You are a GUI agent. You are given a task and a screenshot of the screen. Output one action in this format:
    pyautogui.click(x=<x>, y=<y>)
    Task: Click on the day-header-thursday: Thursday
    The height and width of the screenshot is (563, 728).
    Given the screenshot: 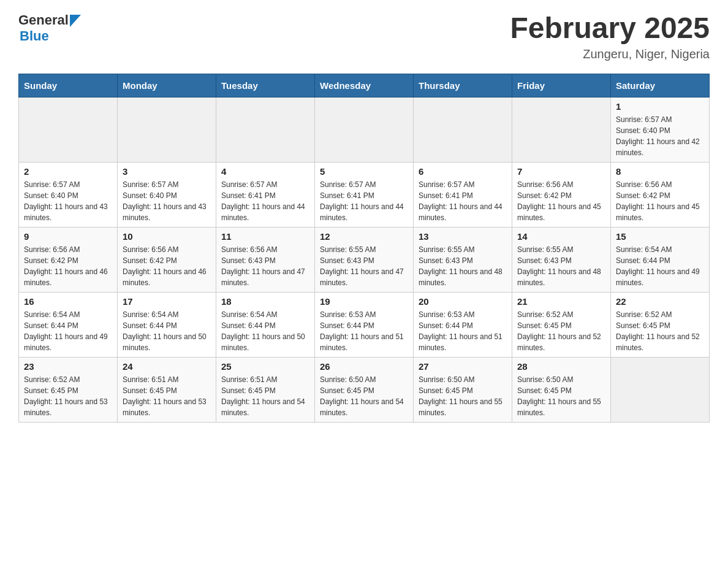 What is the action you would take?
    pyautogui.click(x=463, y=85)
    